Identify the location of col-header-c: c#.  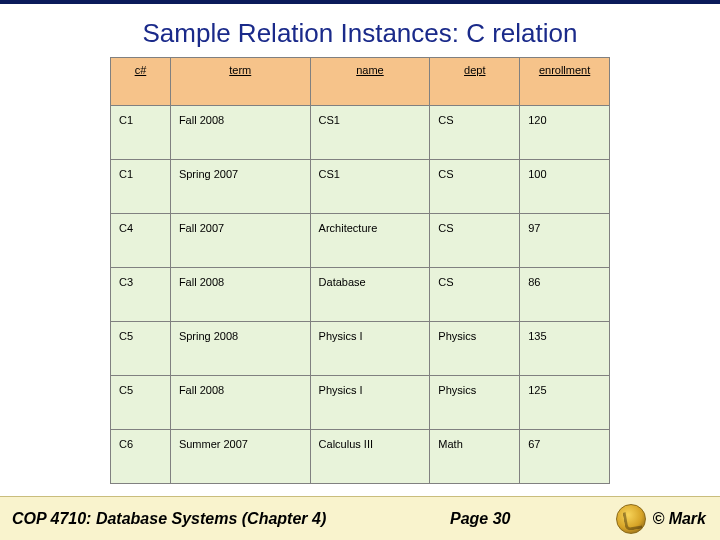
(141, 82).